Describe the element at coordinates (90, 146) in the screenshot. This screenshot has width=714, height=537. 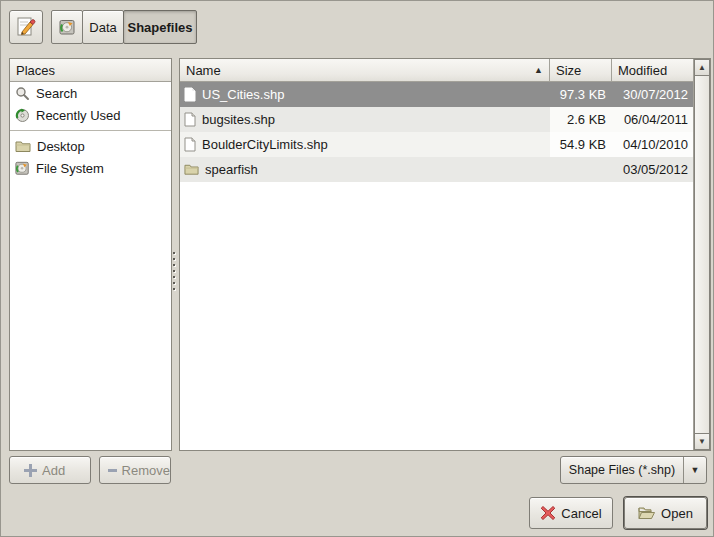
I see `place-item-desktop: Desktop` at that location.